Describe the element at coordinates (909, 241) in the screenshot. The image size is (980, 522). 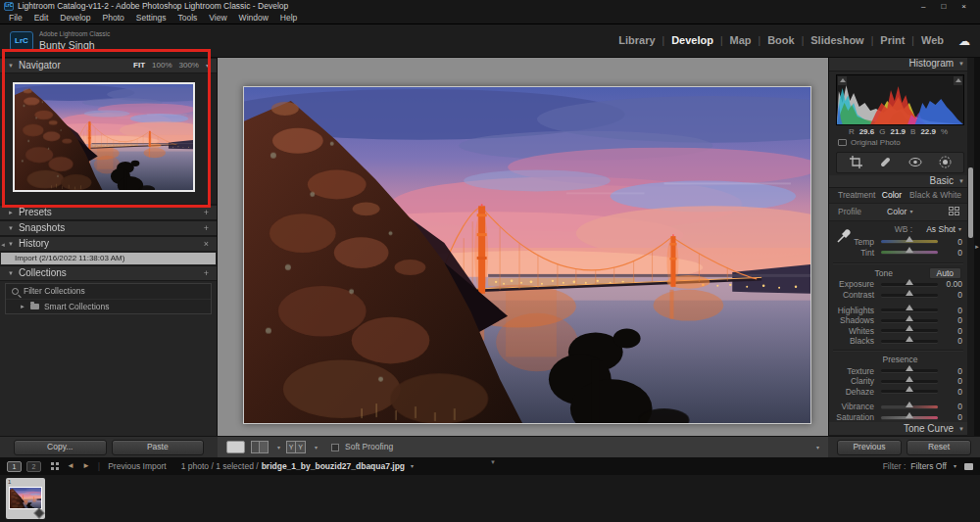
I see `temp-slider` at that location.